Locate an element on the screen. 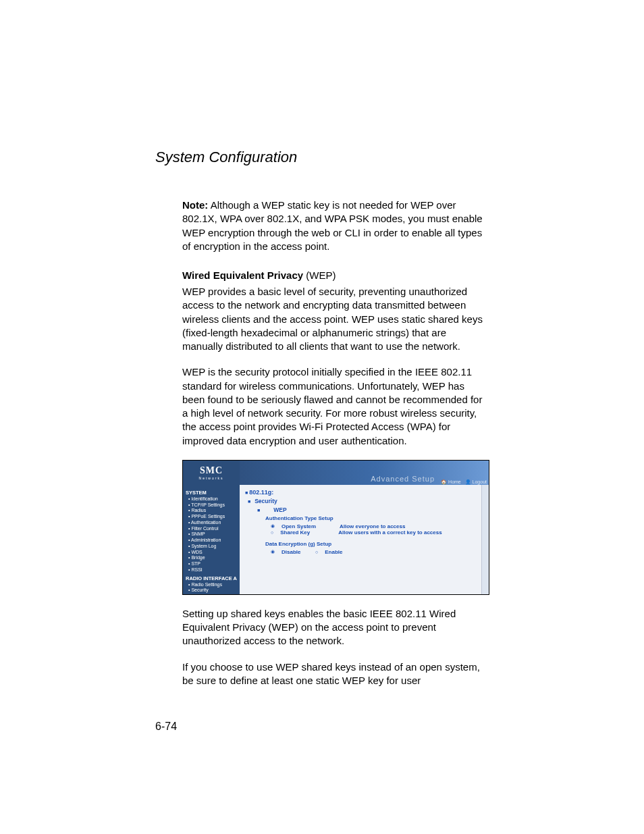 This screenshot has width=644, height=834. sidebar-item-stp: • STP is located at coordinates (214, 565).